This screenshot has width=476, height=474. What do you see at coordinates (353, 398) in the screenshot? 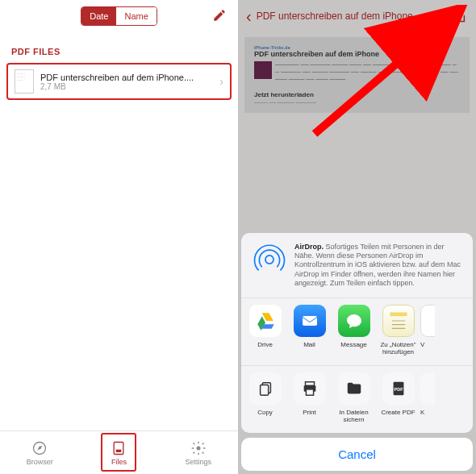
I see `action-save-to-files: In Dateien sichern` at bounding box center [353, 398].